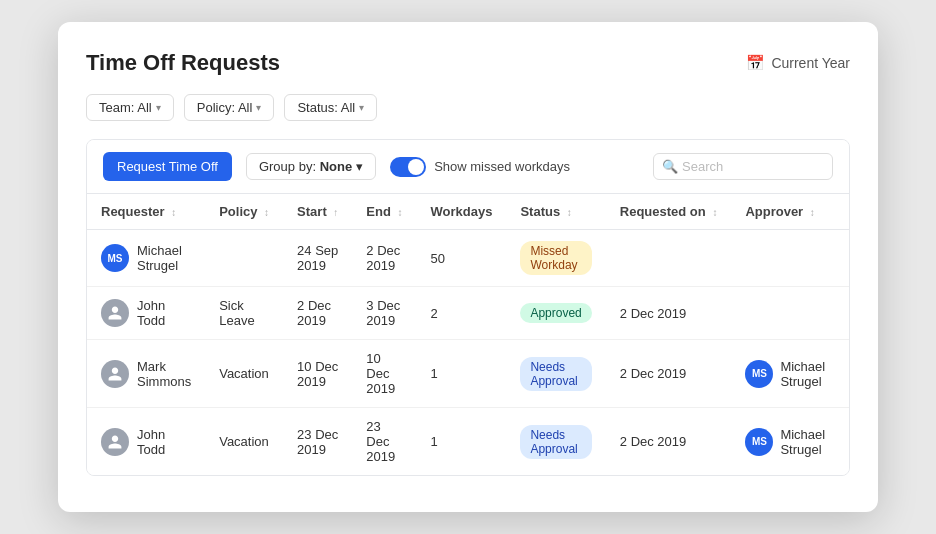 This screenshot has height=534, width=936. Describe the element at coordinates (225, 108) in the screenshot. I see `policy-filter-label: Policy: All` at that location.